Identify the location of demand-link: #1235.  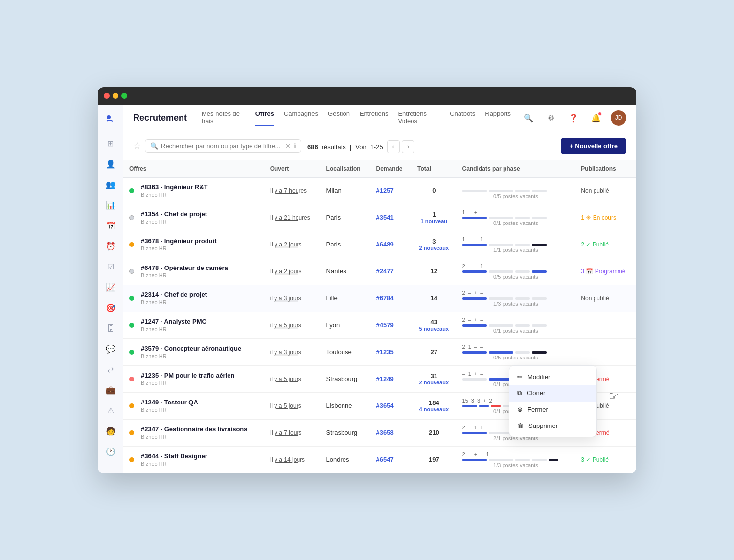
(385, 352).